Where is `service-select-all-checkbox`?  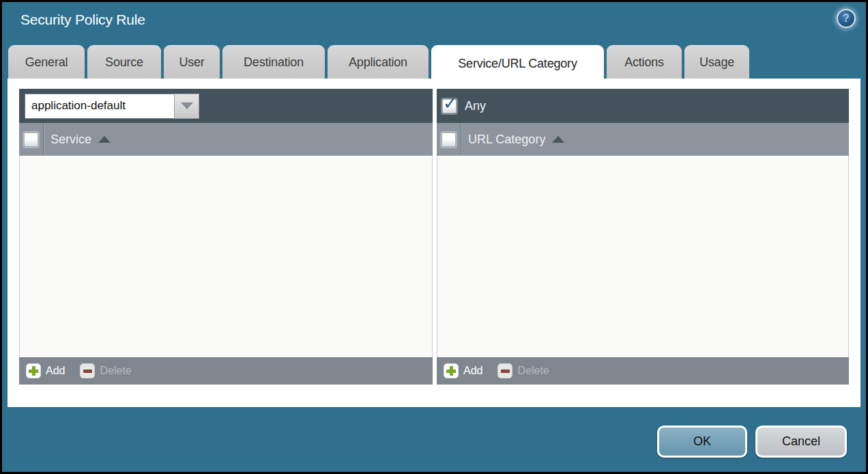 service-select-all-checkbox is located at coordinates (31, 139).